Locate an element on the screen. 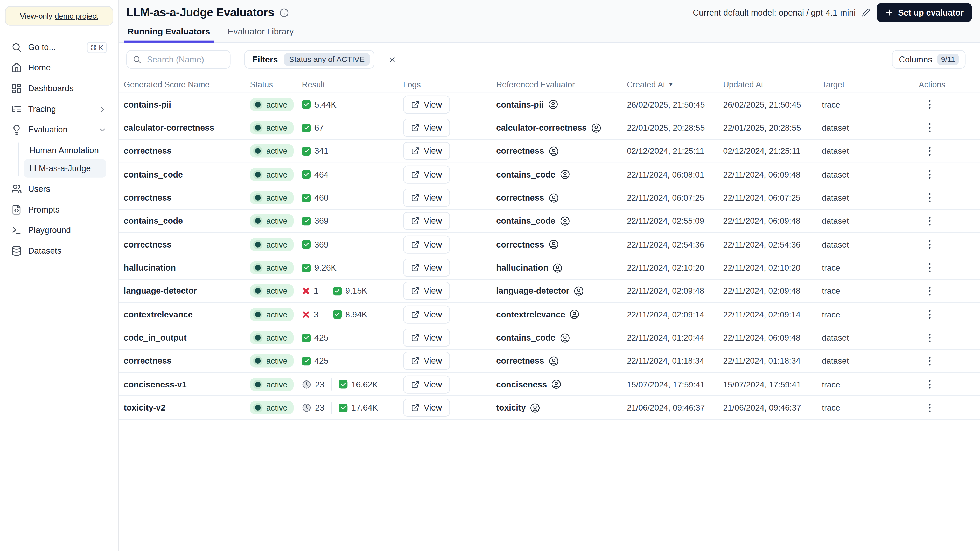  filters-button: Filters Status any of ACTIVE is located at coordinates (310, 59).